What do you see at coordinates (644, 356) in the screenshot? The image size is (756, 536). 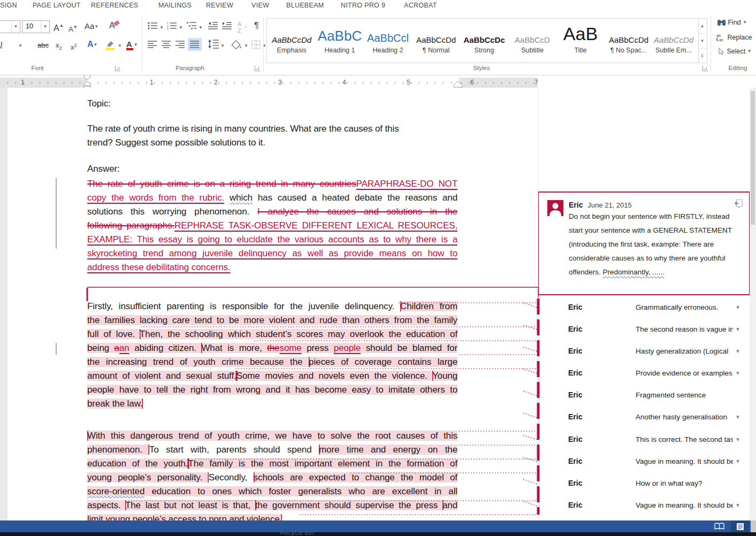 I see `comment-row: Eric Hasty generalization (Logical ▼` at bounding box center [644, 356].